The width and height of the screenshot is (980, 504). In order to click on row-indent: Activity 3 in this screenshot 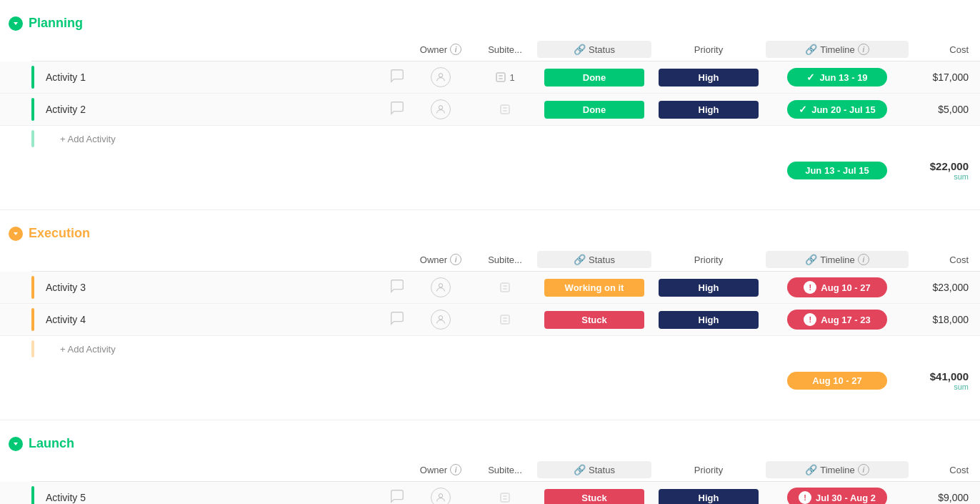, I will do `click(220, 287)`.